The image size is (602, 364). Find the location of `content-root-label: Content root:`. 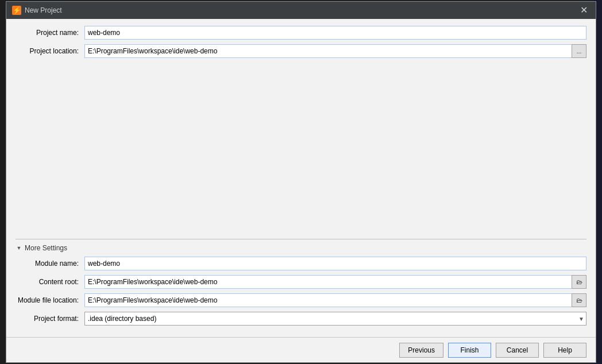

content-root-label: Content root: is located at coordinates (50, 282).